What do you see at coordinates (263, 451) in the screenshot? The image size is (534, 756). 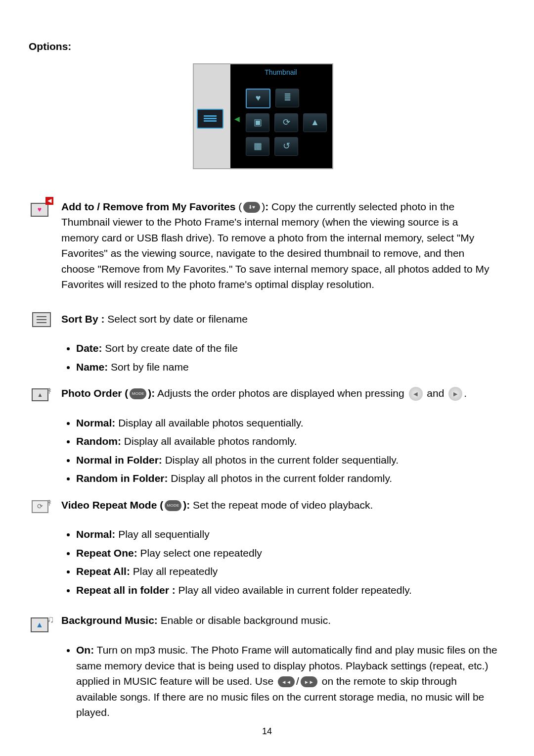 I see `photoorder-list: Normal: Display all available photos seq…` at bounding box center [263, 451].